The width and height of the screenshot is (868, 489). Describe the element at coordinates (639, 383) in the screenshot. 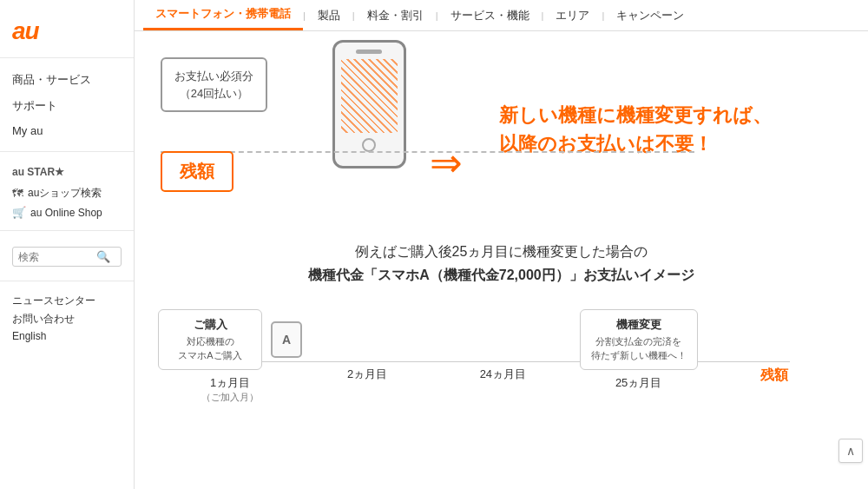

I see `timeline-label-month25: 25ヵ月目` at that location.